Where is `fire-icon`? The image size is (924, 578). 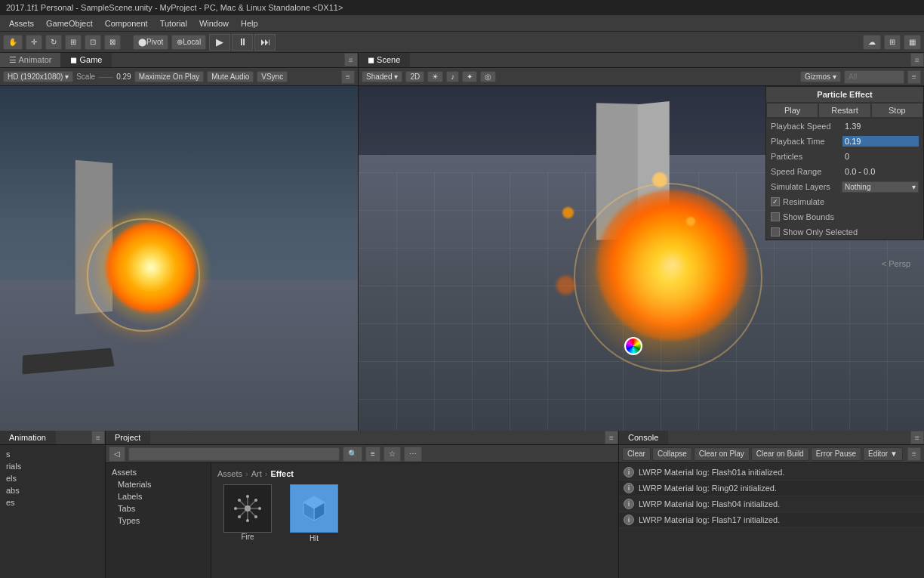 fire-icon is located at coordinates (248, 508).